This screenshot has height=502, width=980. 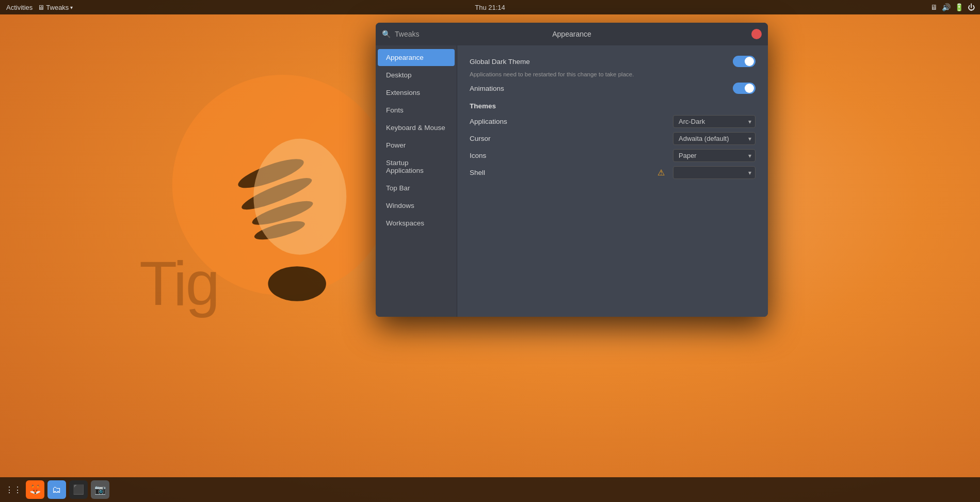 What do you see at coordinates (13, 490) in the screenshot?
I see `taskbar-grid-button: ⋮⋮` at bounding box center [13, 490].